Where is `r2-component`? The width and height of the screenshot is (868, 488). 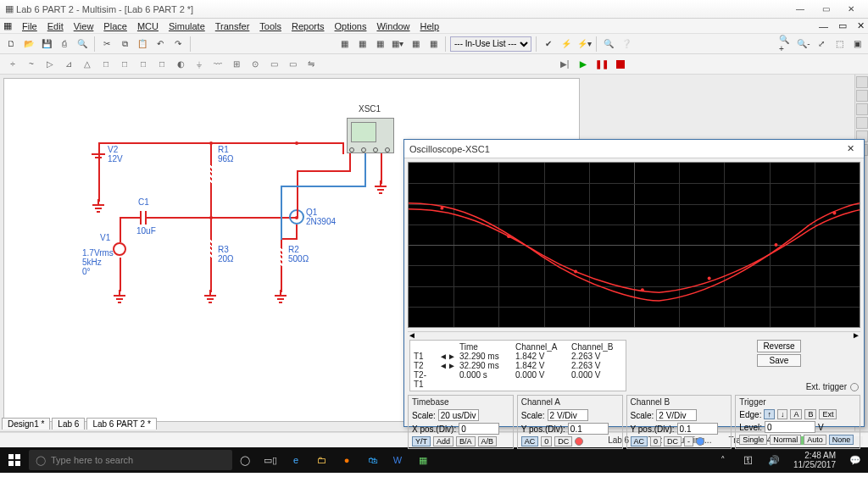 r2-component is located at coordinates (281, 257).